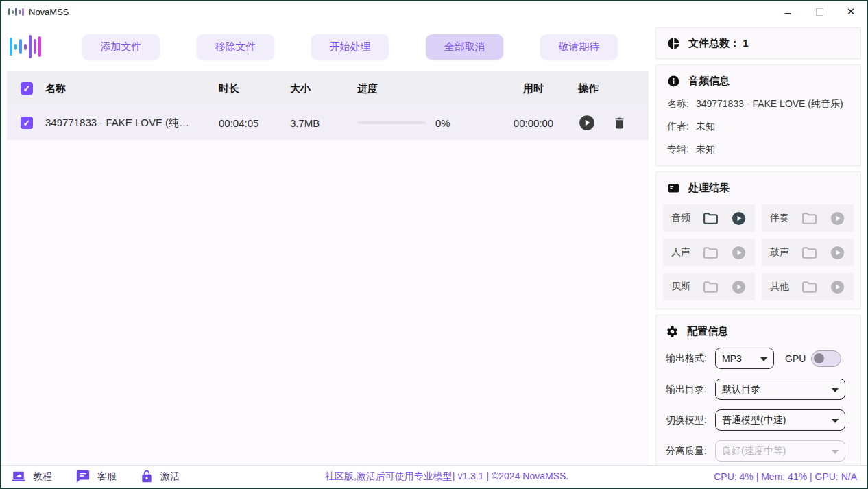  What do you see at coordinates (428, 89) in the screenshot?
I see `col-header-progress: 进度` at bounding box center [428, 89].